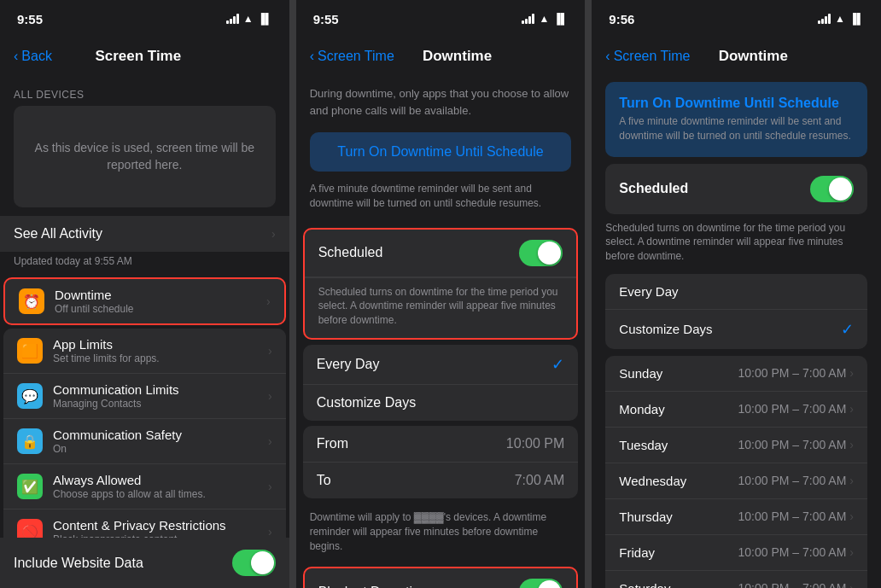 The image size is (881, 588). Describe the element at coordinates (796, 373) in the screenshot. I see `sunday-value-wrap: 10:00 PM – 7:00 AM ›` at that location.